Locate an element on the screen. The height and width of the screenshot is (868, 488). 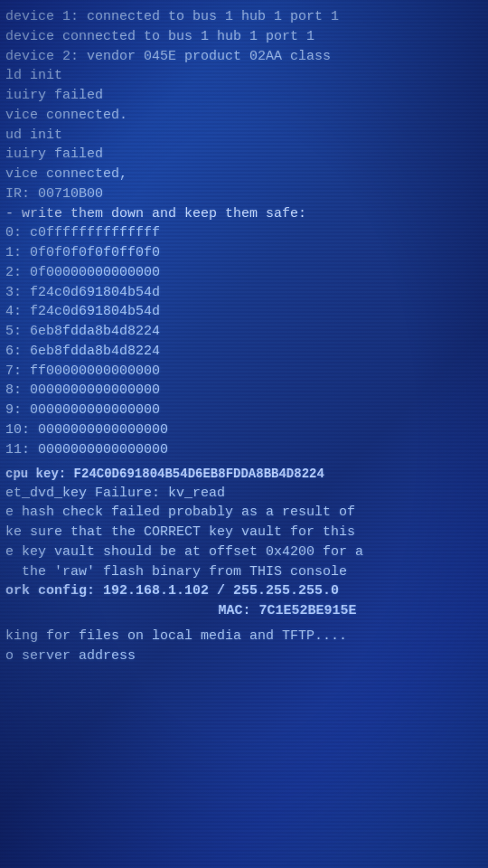
terminal-line: device 2: vendor 045E product 02AA class is located at coordinates (244, 57).